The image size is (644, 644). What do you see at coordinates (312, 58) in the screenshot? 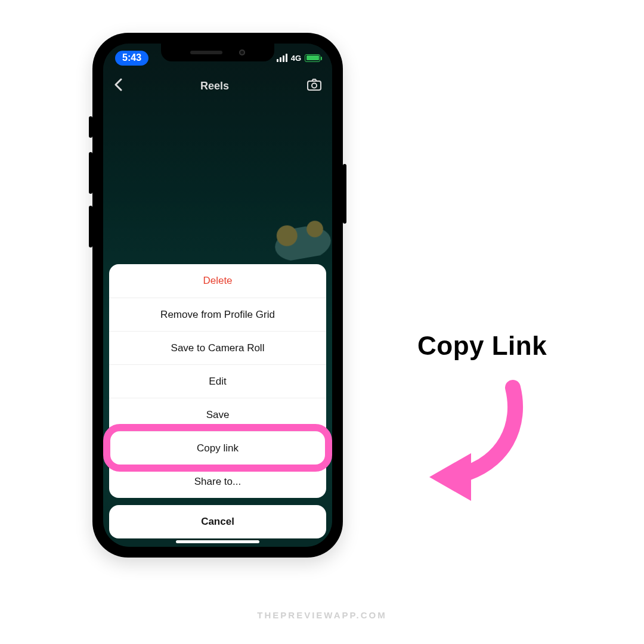
I see `battery-icon` at bounding box center [312, 58].